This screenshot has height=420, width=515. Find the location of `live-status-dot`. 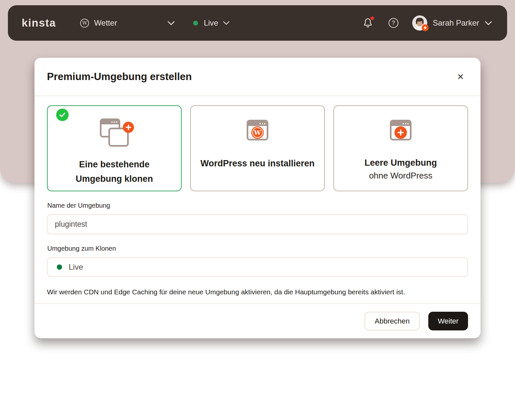

live-status-dot is located at coordinates (59, 267).